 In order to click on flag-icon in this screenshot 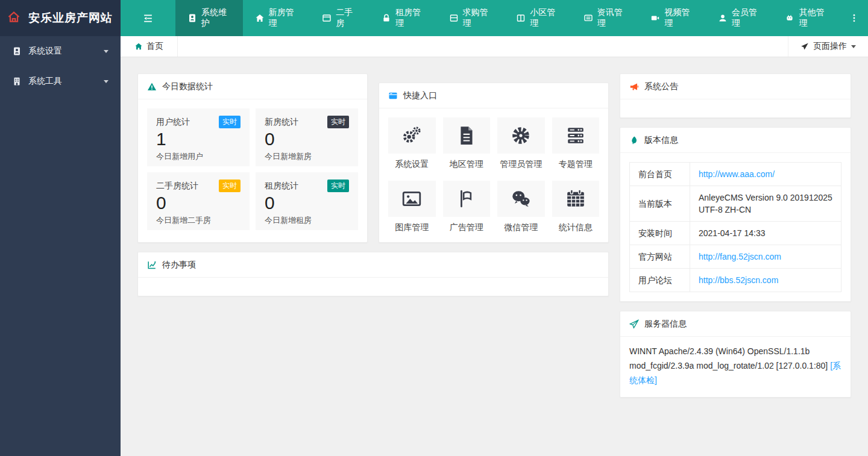, I will do `click(467, 199)`.